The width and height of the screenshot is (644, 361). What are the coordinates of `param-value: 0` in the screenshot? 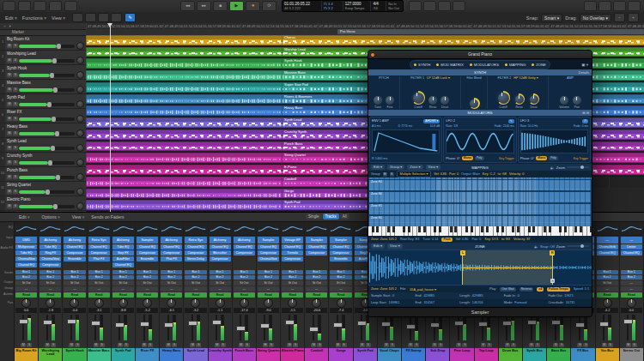 It's located at (519, 296).